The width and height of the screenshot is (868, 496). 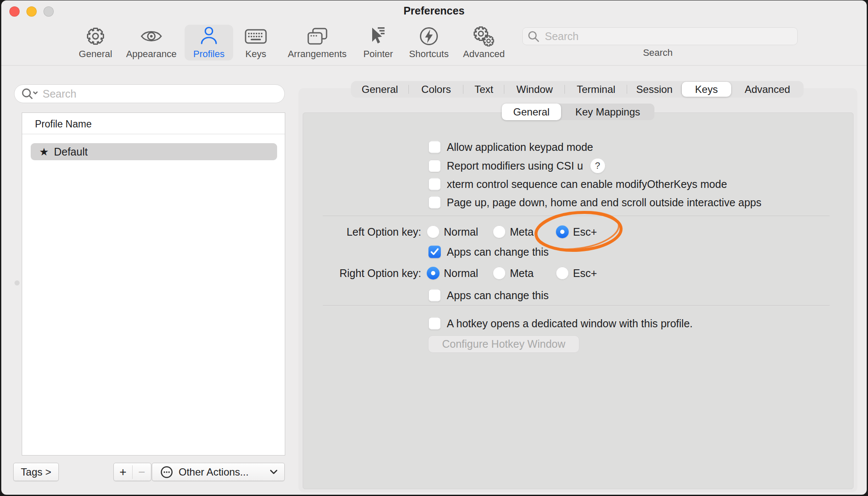 I want to click on profile-search, so click(x=149, y=94).